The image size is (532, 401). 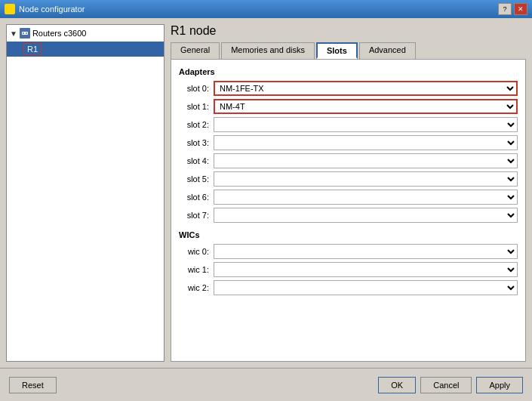 I want to click on adapter-slot-row-5: slot 5:NM-1FE-TXNM-4TNM-16ESWNM-1ENM-4EN…, so click(x=349, y=179).